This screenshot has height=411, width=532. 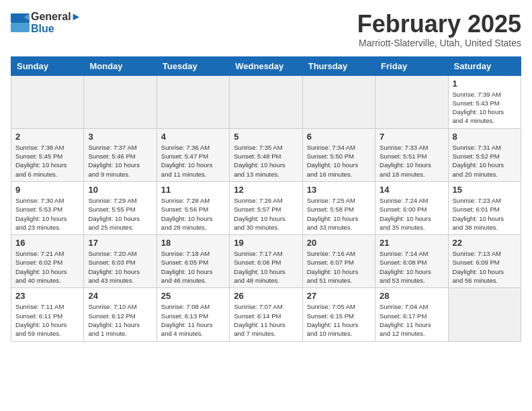 I want to click on col-sunday: Sunday, so click(x=48, y=66).